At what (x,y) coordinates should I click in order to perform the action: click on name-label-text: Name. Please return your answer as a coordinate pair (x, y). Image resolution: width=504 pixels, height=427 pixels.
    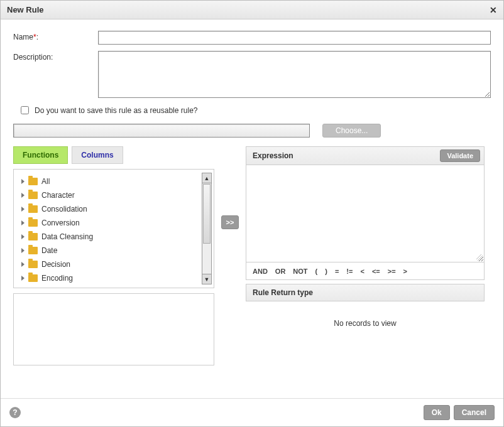
    Looking at the image, I should click on (23, 37).